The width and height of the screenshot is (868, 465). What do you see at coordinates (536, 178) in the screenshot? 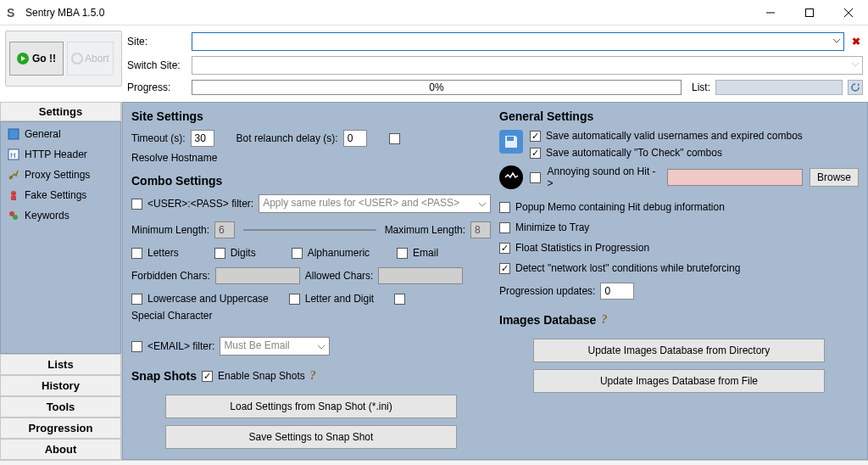
I see `sound-hit-checkbox` at bounding box center [536, 178].